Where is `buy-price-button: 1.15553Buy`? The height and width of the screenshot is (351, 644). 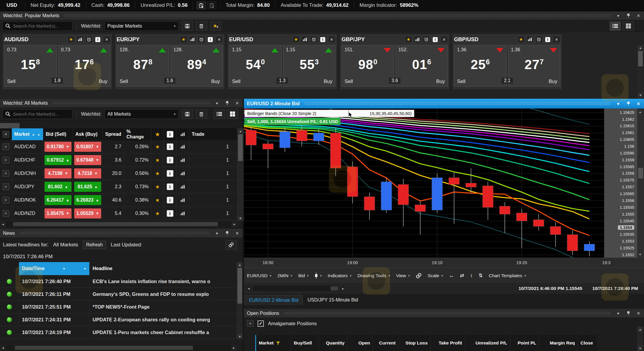 buy-price-button: 1.15553Buy is located at coordinates (309, 66).